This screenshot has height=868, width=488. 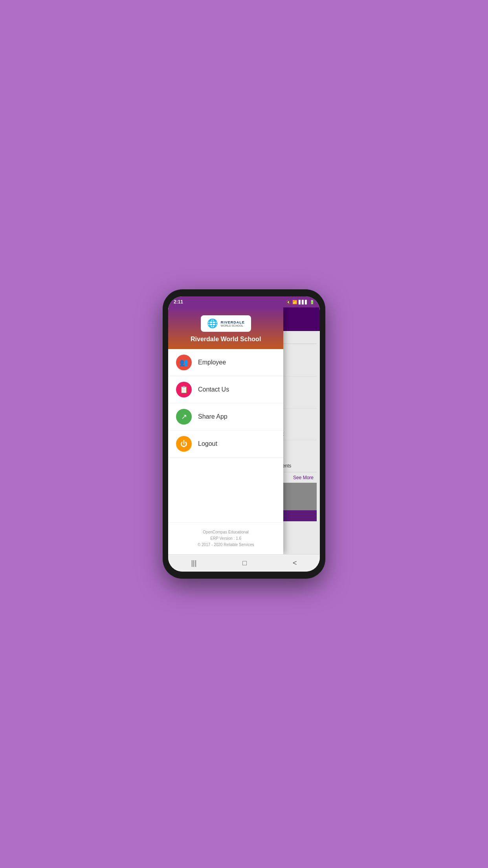 What do you see at coordinates (207, 444) in the screenshot?
I see `logout-label: Logout` at bounding box center [207, 444].